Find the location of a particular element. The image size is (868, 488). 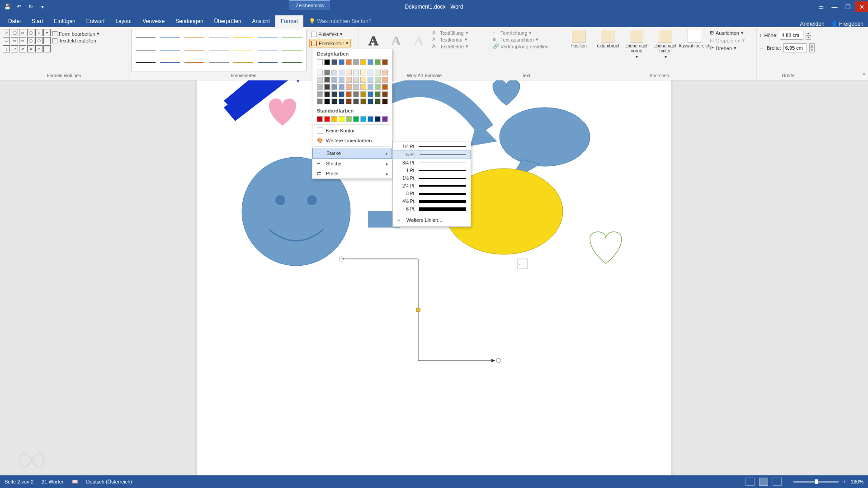

zoom-level: 130% is located at coordinates (857, 482).